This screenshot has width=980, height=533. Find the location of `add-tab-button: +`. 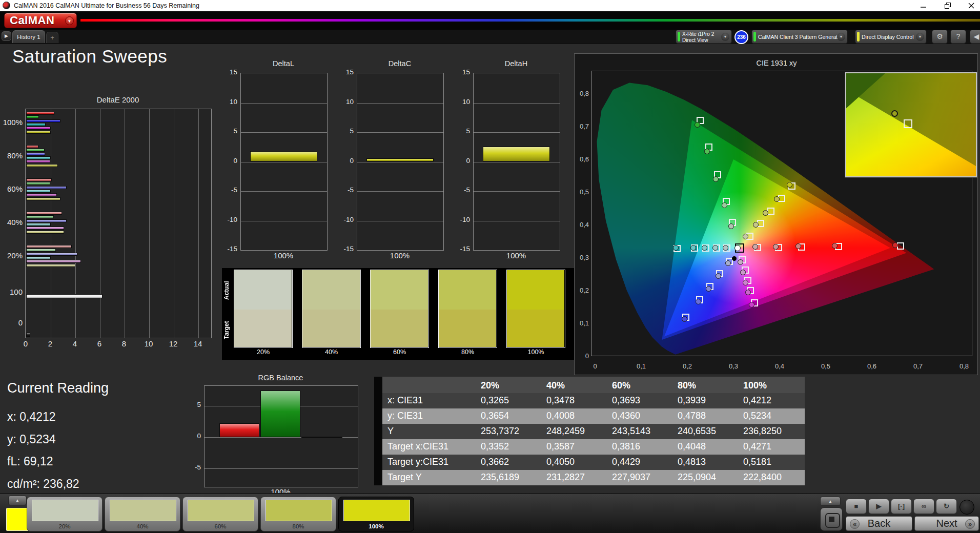

add-tab-button: + is located at coordinates (52, 37).